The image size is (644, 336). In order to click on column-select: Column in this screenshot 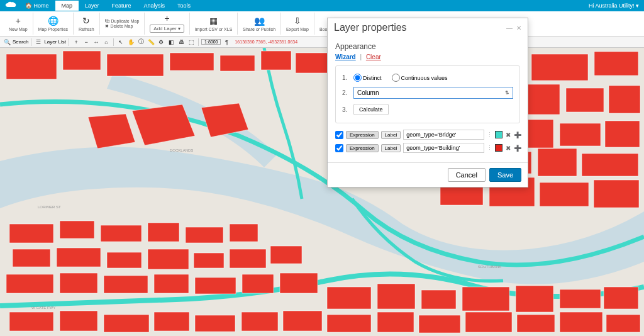, I will do `click(433, 93)`.